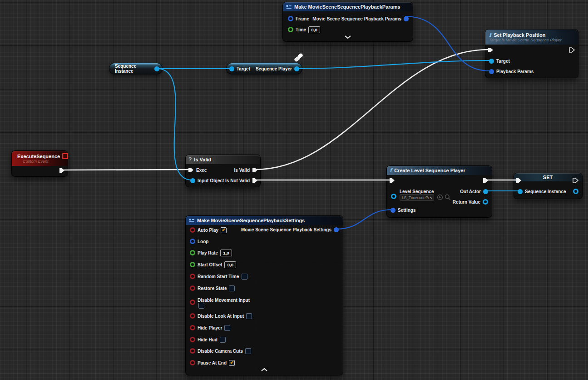  I want to click on node-title: ExecuteSequence, so click(39, 156).